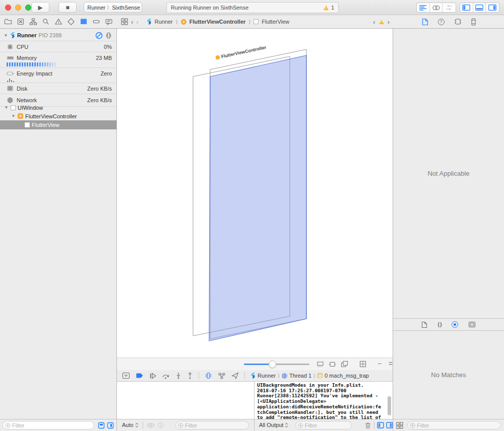 The width and height of the screenshot is (504, 431). Describe the element at coordinates (274, 425) in the screenshot. I see `console-scope-popup: All Output` at that location.